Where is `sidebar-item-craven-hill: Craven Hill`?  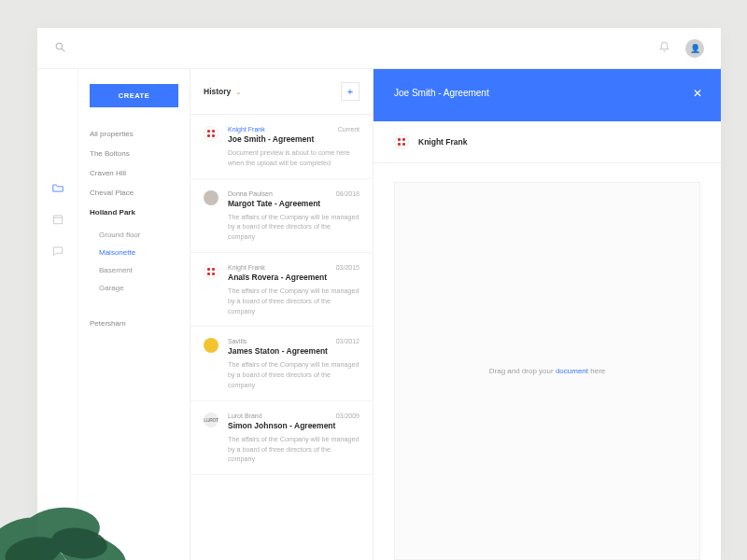
sidebar-item-craven-hill: Craven Hill is located at coordinates (134, 174).